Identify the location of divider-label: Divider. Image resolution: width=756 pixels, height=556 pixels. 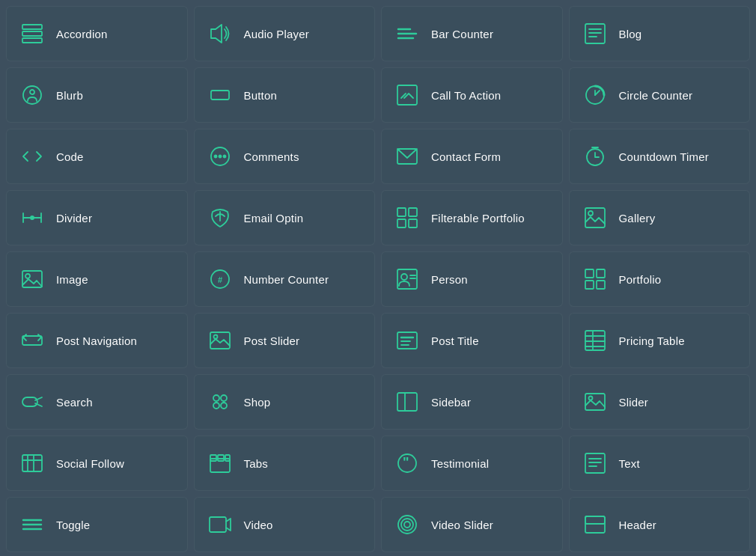
(74, 219).